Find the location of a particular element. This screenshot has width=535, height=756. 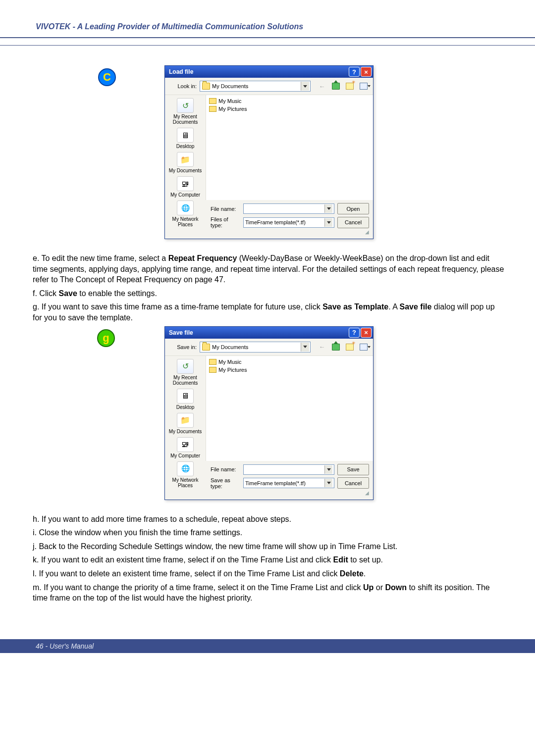

instruction-g: g. If you want to save this time frame a… is located at coordinates (269, 312).